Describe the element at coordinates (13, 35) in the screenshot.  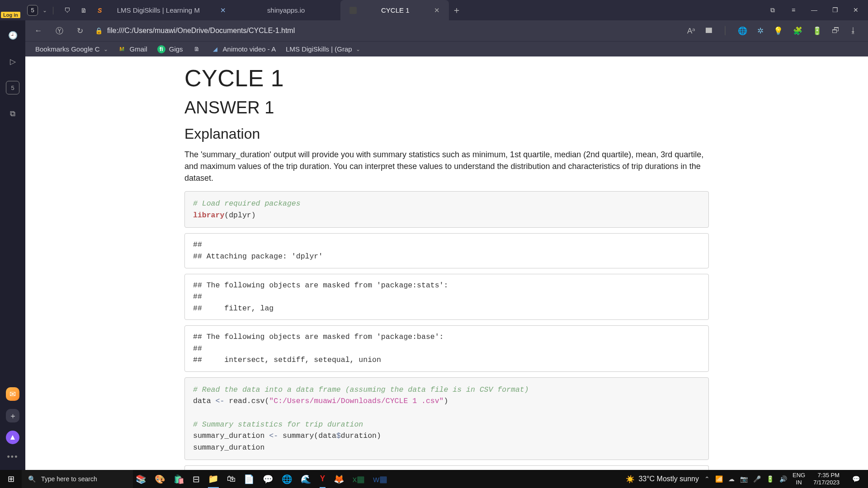
I see `history-icon: 🕘` at that location.